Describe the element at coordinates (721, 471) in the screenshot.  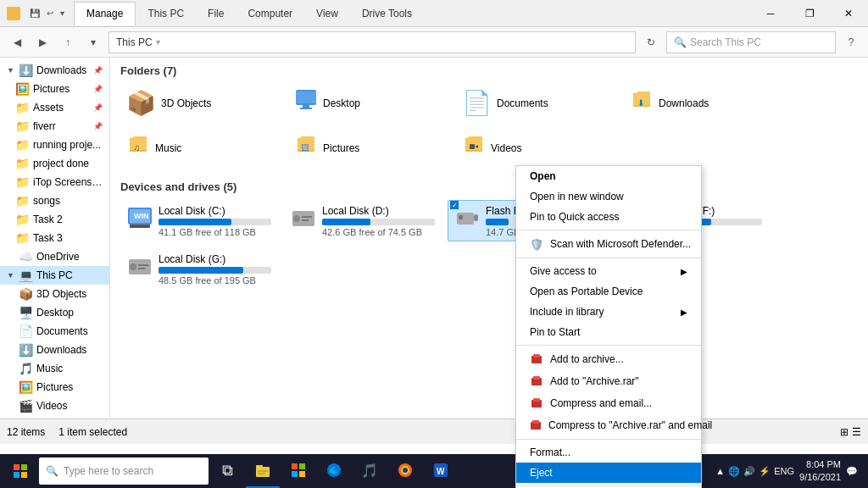
I see `tray-chevron: ▲` at that location.